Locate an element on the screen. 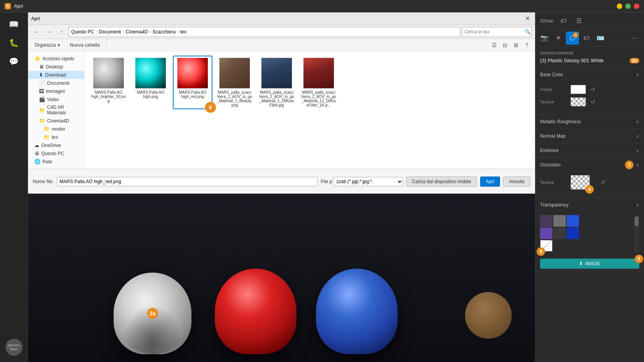  cube-icon-btn: ⬡ 1 is located at coordinates (572, 38).